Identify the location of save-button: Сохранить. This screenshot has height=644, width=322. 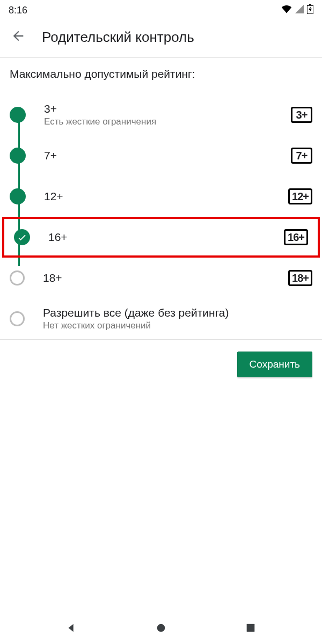
(275, 364).